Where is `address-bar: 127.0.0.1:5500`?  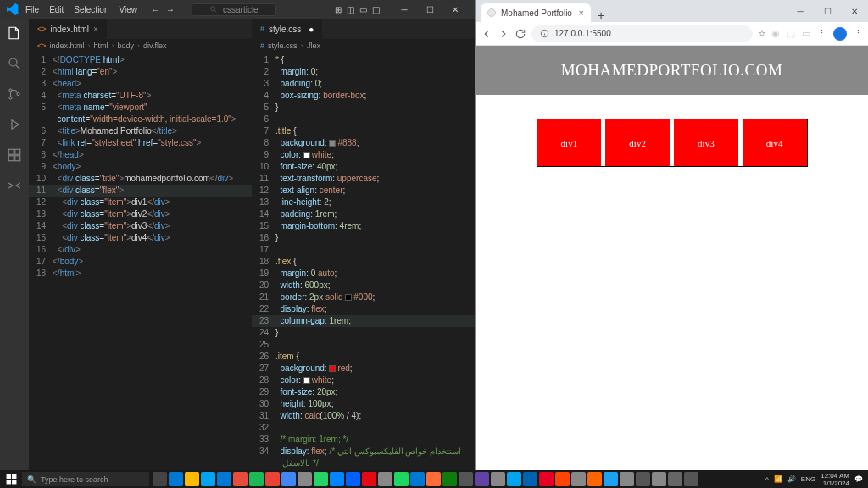
address-bar: 127.0.0.1:5500 is located at coordinates (643, 34).